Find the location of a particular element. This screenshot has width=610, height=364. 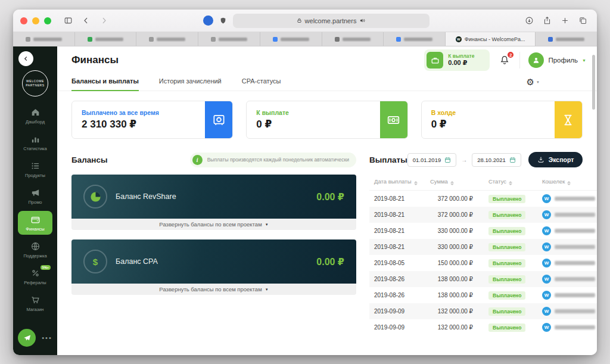

address-bar: welcome.partners is located at coordinates (331, 21).